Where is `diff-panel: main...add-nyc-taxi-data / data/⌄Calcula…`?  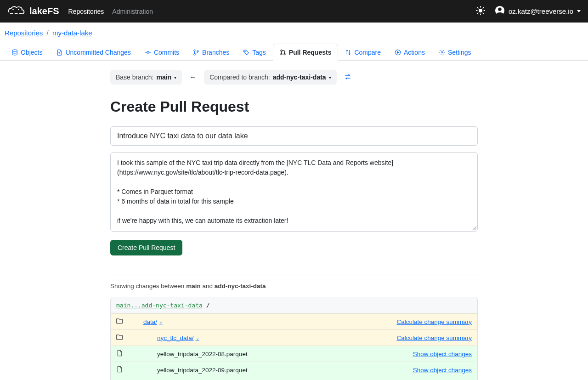 diff-panel: main...add-nyc-taxi-data / data/⌄Calcula… is located at coordinates (294, 338).